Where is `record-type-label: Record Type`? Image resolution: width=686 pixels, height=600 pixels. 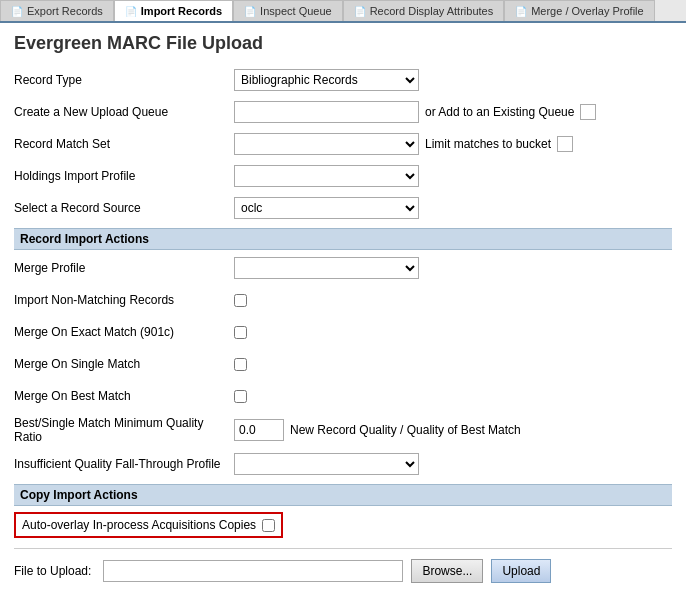 record-type-label: Record Type is located at coordinates (124, 80).